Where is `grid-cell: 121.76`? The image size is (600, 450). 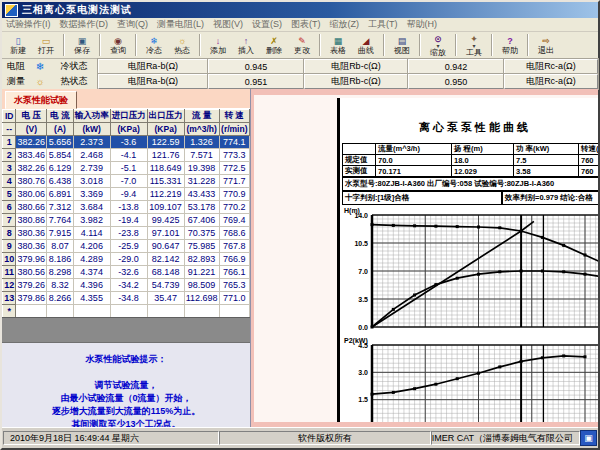 grid-cell: 121.76 is located at coordinates (166, 156).